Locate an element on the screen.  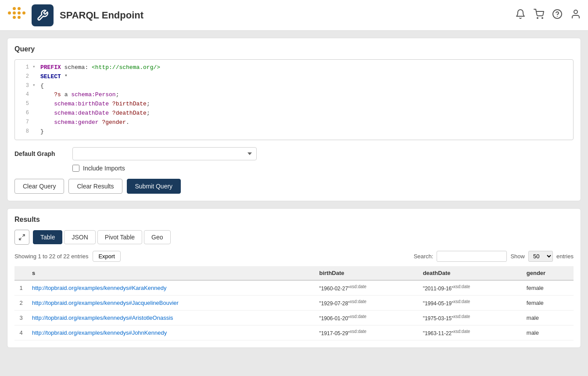
user-icon is located at coordinates (576, 15).